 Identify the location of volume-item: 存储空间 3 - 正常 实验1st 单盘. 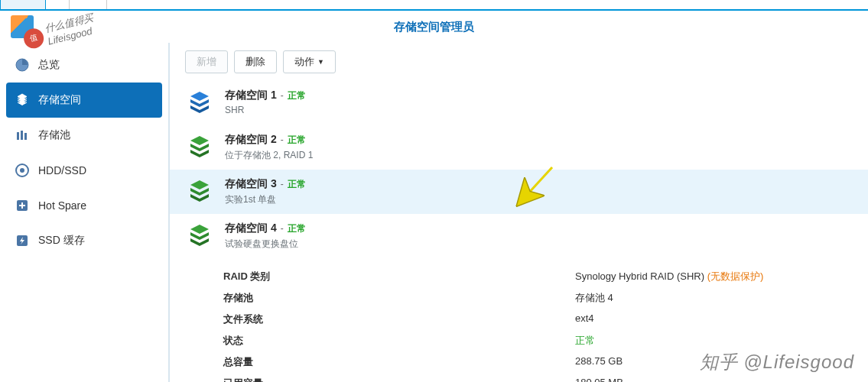
(519, 192).